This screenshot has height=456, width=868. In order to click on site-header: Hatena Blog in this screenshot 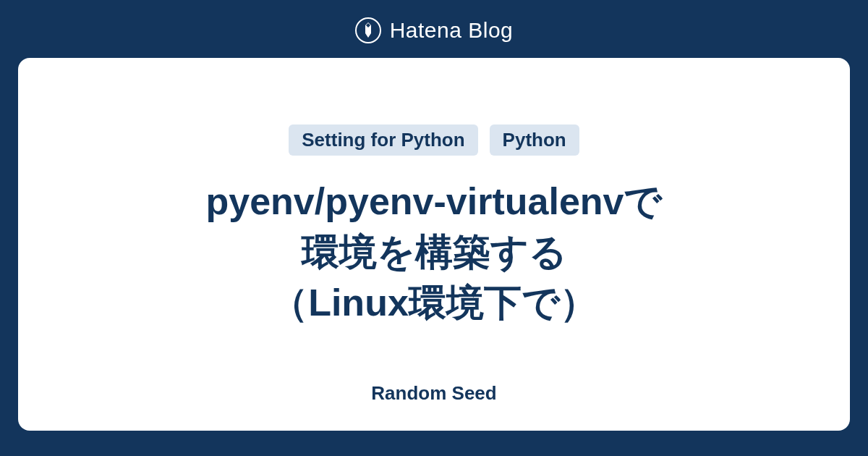, I will do `click(434, 29)`.